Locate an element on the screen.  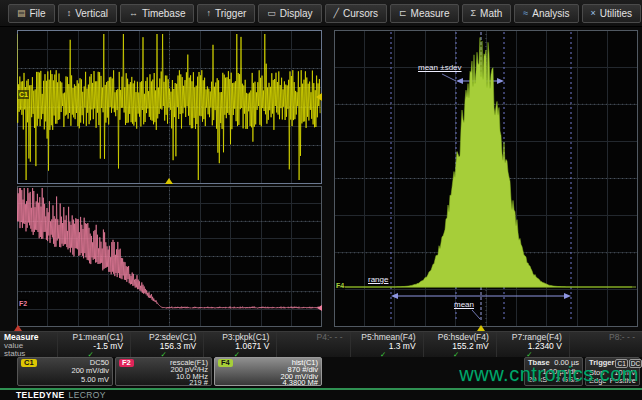
measure-param-label: P8:- - - is located at coordinates (602, 338).